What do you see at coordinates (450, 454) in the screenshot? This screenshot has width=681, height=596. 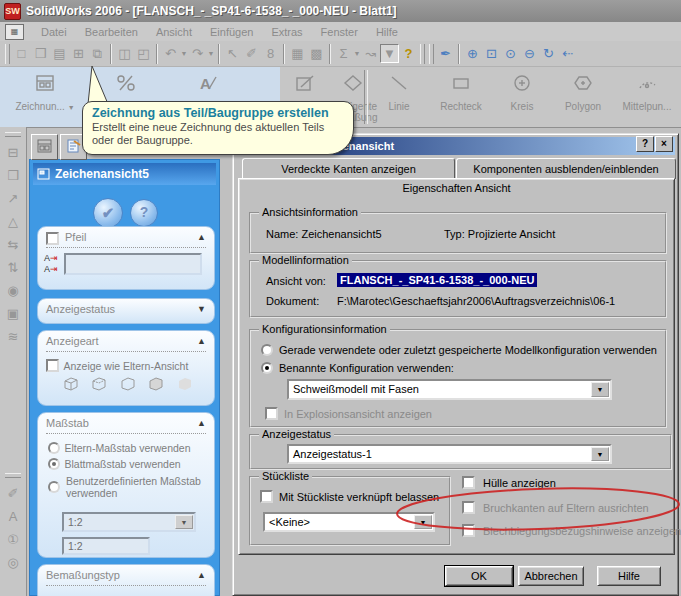 I see `anzeigestatus-dropdown: Anzeigestatus-1 ▼` at bounding box center [450, 454].